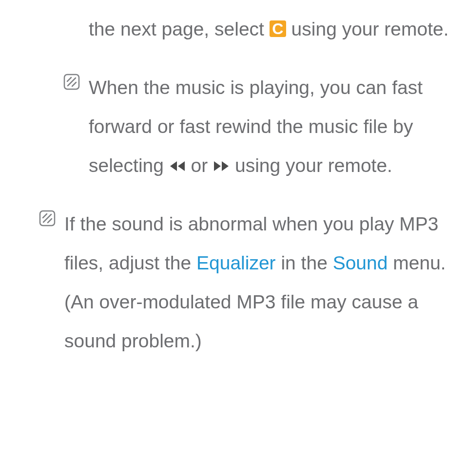 The height and width of the screenshot is (476, 465). I want to click on menu-keyword-equalizer: Equalizer, so click(236, 263).